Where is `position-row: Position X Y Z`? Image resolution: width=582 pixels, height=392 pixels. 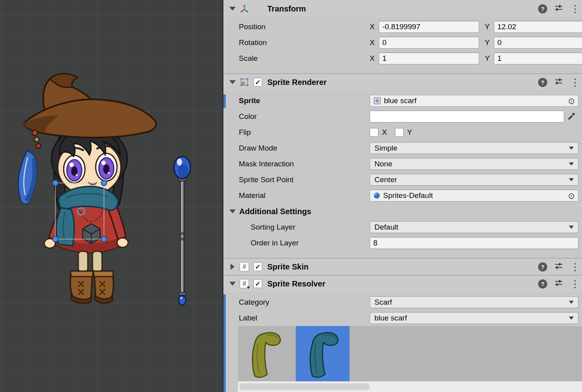
position-row: Position X Y Z is located at coordinates (402, 27).